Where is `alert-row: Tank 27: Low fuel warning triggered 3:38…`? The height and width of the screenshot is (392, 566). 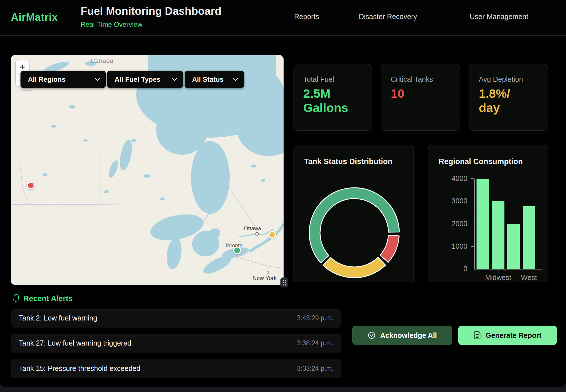
alert-row: Tank 27: Low fuel warning triggered 3:38… is located at coordinates (176, 343).